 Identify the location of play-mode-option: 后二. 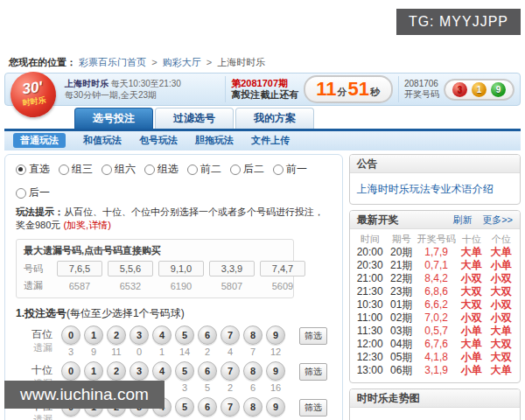
(247, 170).